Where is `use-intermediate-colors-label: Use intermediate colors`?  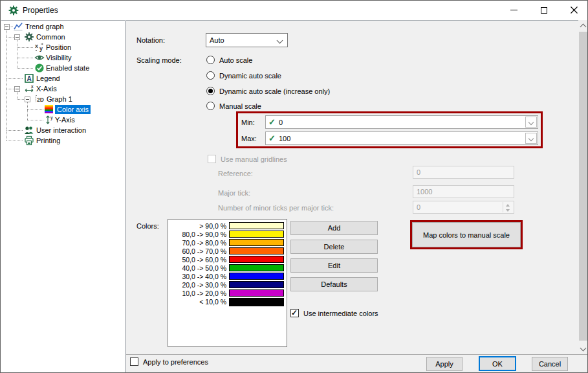 use-intermediate-colors-label: Use intermediate colors is located at coordinates (341, 313).